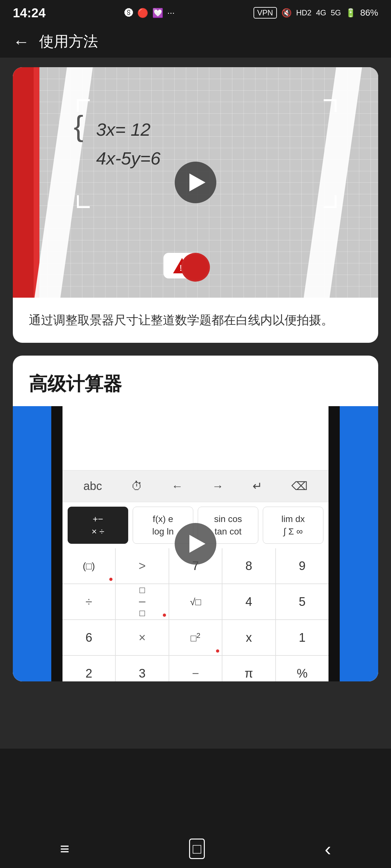 This screenshot has width=391, height=868. Describe the element at coordinates (249, 669) in the screenshot. I see `key-pi: π` at that location.